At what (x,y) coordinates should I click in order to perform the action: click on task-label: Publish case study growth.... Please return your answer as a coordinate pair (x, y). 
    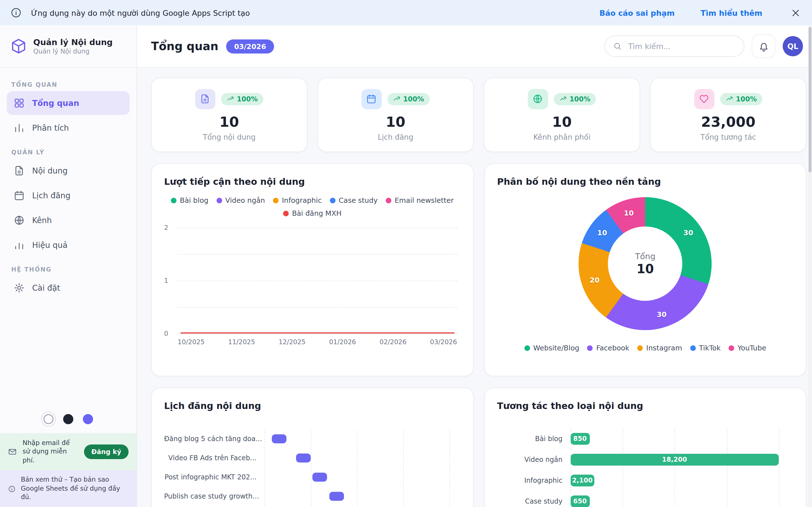
    Looking at the image, I should click on (214, 496).